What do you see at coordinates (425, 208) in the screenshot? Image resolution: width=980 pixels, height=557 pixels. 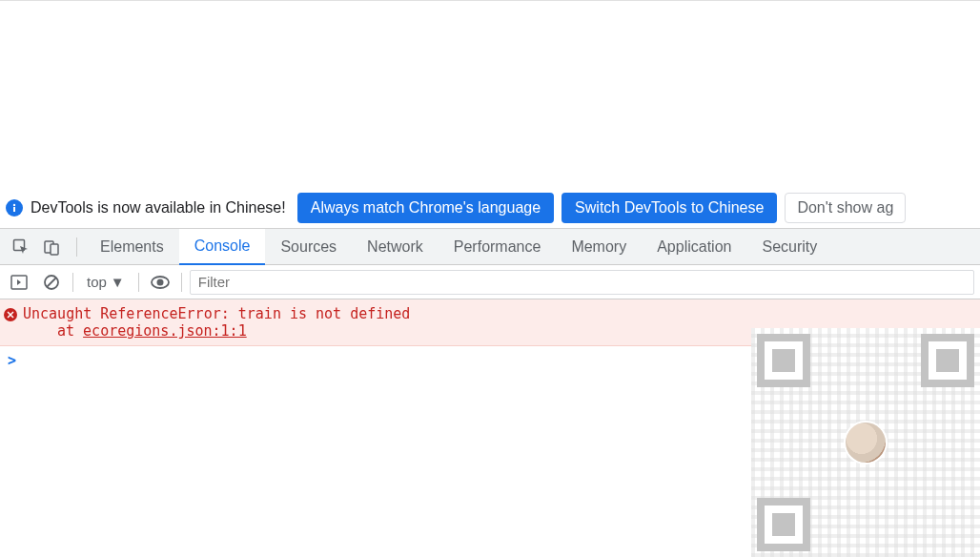 I see `match-language-button: Always match Chrome's language` at bounding box center [425, 208].